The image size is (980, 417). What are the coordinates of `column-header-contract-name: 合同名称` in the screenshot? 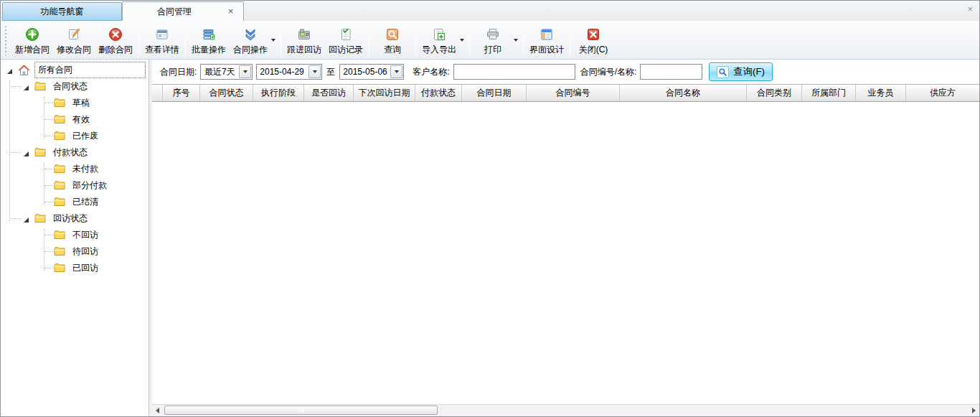 It's located at (683, 93).